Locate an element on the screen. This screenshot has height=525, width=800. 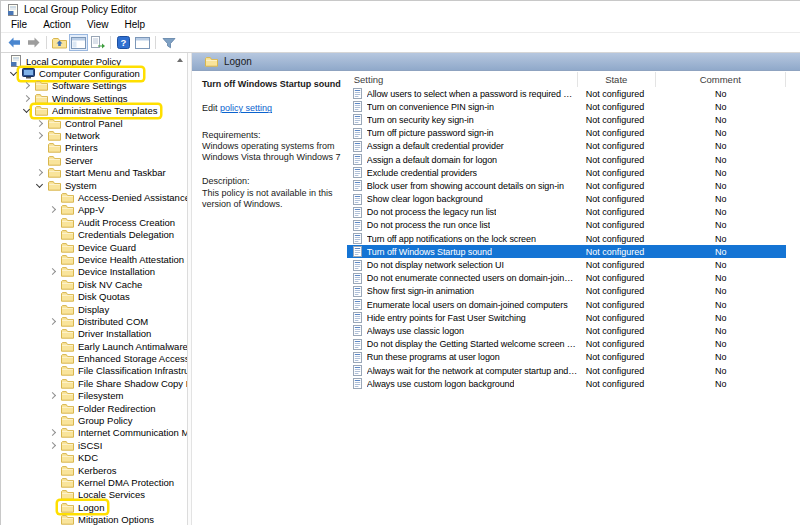
tree-item-app-v: App-V is located at coordinates (94, 210).